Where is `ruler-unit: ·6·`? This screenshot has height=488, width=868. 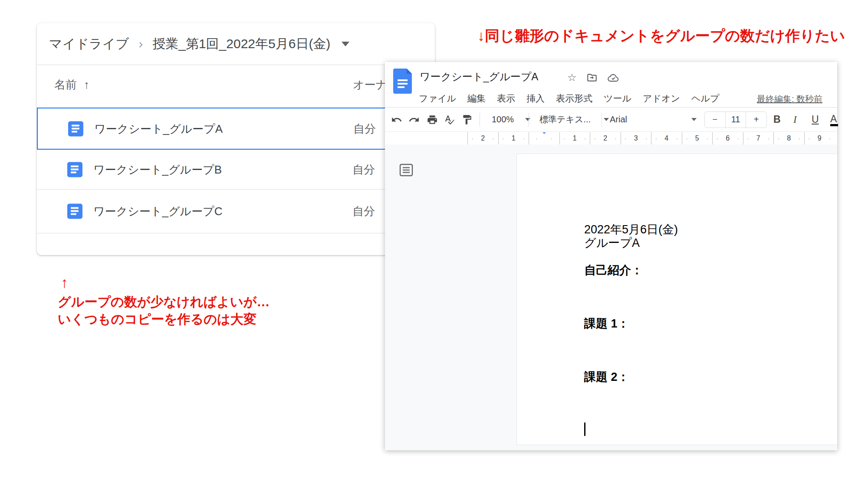
ruler-unit: ·6· is located at coordinates (727, 138).